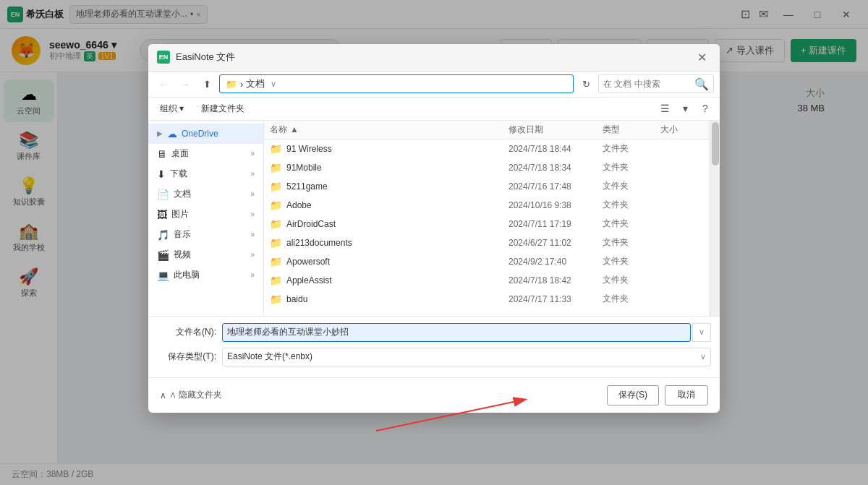 This screenshot has height=485, width=868. I want to click on file-date: 2024/7/17 11:33, so click(556, 299).